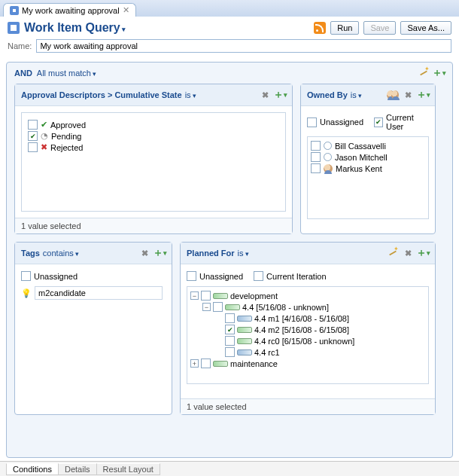 This screenshot has height=476, width=459. Describe the element at coordinates (191, 95) in the screenshot. I see `approval-op: is` at that location.